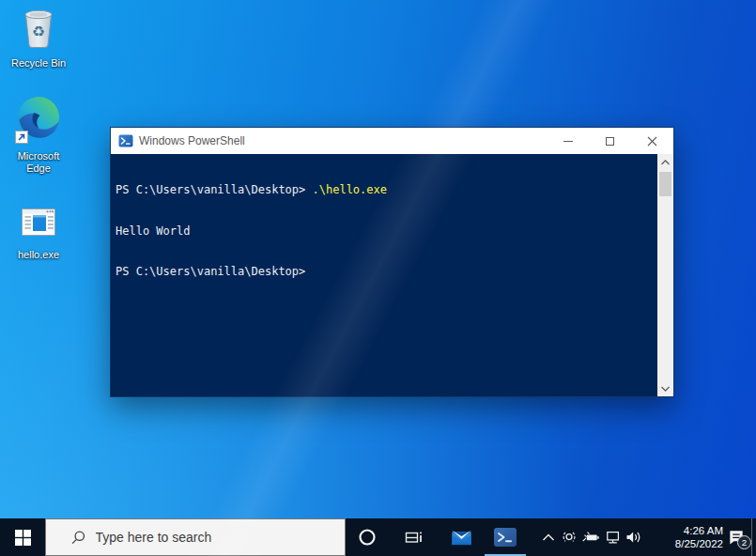 The width and height of the screenshot is (756, 556). Describe the element at coordinates (39, 255) in the screenshot. I see `desktop-icon-label: hello.exe` at that location.